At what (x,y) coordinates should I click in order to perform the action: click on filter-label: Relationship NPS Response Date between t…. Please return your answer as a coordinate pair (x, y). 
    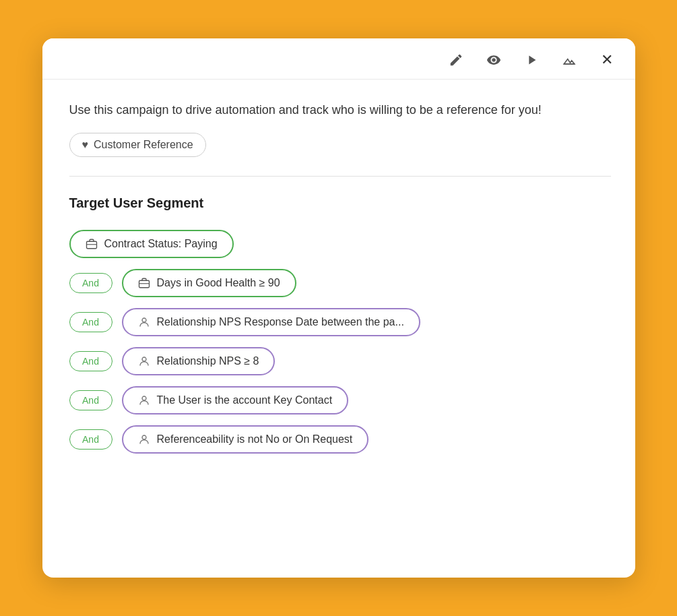
    Looking at the image, I should click on (280, 322).